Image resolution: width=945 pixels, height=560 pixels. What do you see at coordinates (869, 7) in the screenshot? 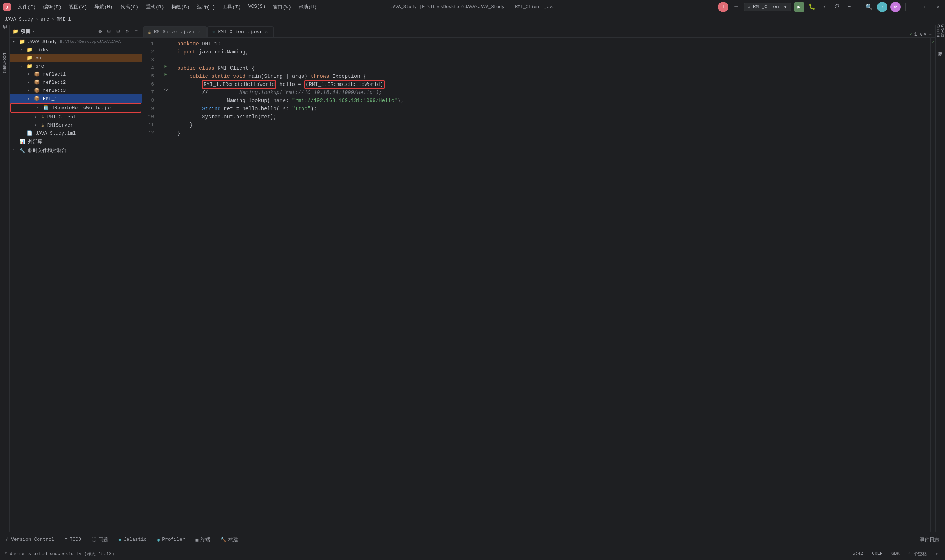
I see `search-button: 🔍` at bounding box center [869, 7].